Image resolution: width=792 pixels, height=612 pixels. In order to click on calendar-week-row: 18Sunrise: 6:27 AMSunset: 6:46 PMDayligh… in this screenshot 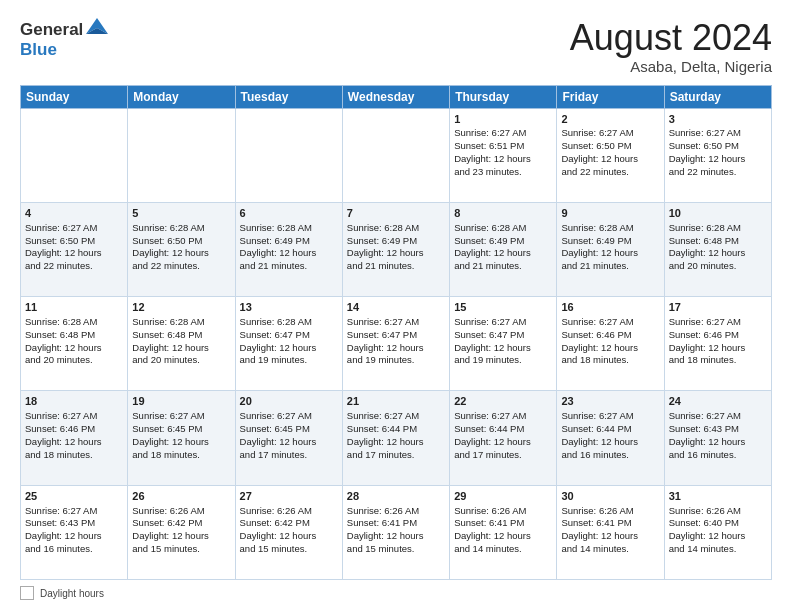, I will do `click(396, 438)`.